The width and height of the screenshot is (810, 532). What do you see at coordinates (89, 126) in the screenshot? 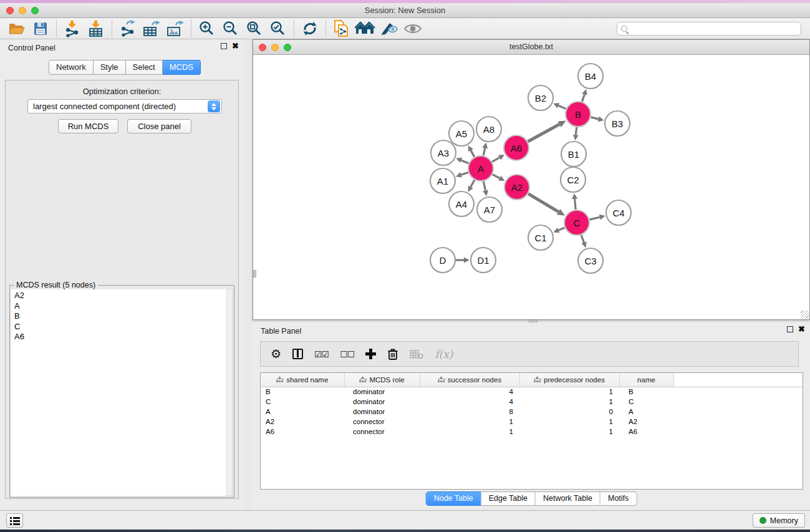
I see `run-mcds-button: Run MCDS` at bounding box center [89, 126].